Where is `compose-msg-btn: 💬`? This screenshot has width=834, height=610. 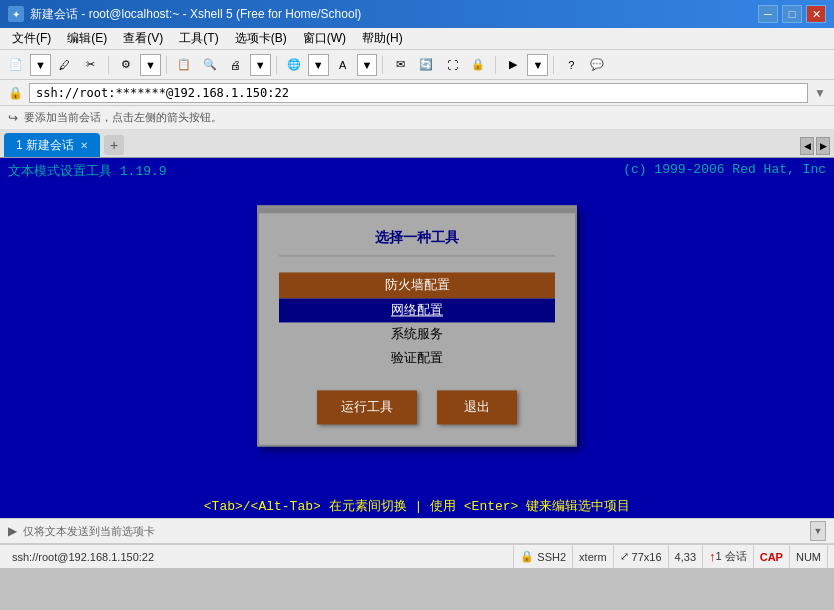 compose-msg-btn: 💬 is located at coordinates (597, 65).